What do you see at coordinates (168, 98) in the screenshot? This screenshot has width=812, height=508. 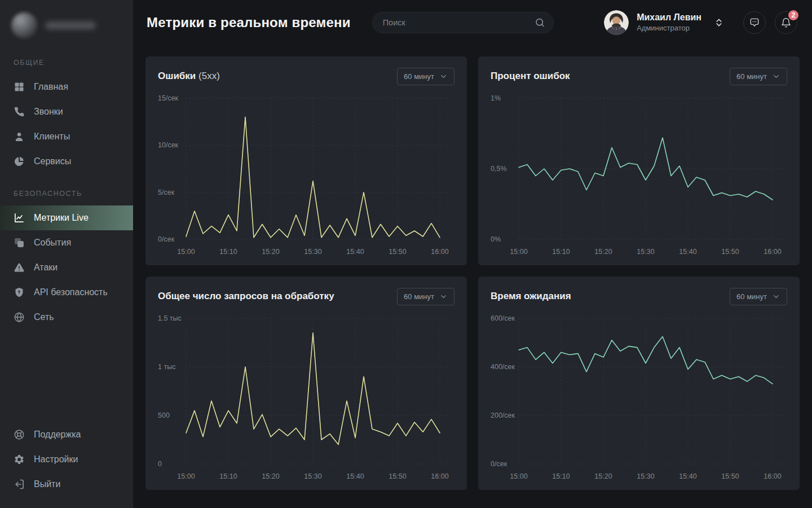 I see `svg-text: 15/сек` at bounding box center [168, 98].